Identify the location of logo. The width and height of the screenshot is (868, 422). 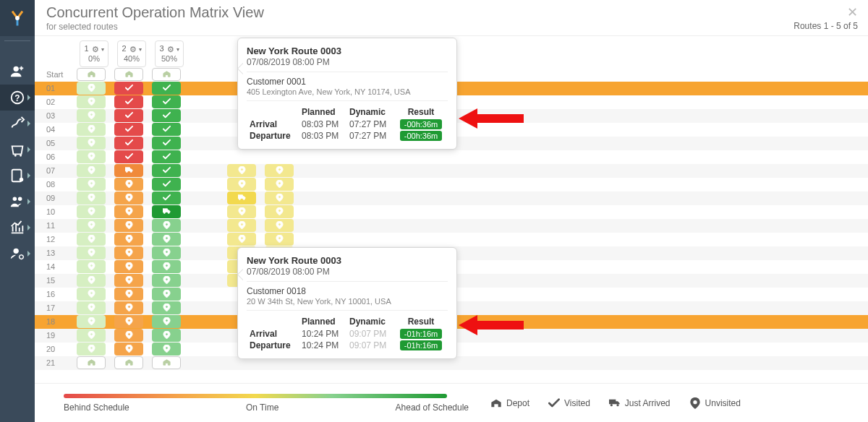
(17, 18).